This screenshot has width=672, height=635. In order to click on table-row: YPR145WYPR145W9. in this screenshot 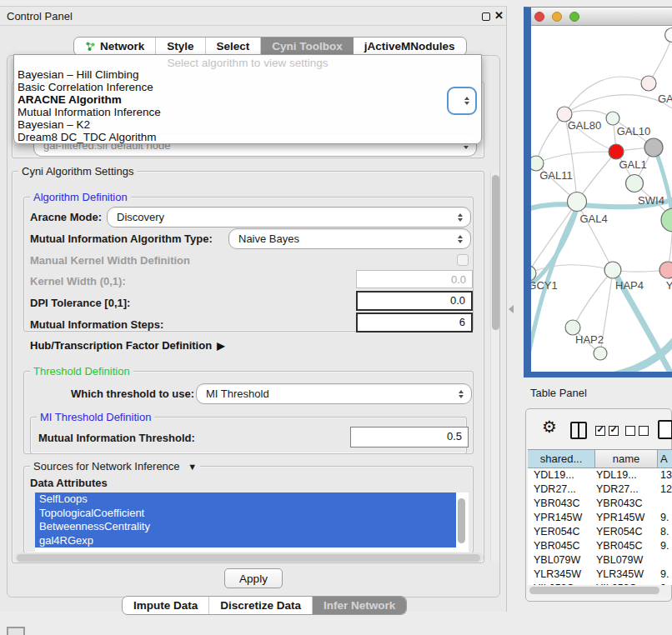, I will do `click(600, 518)`.